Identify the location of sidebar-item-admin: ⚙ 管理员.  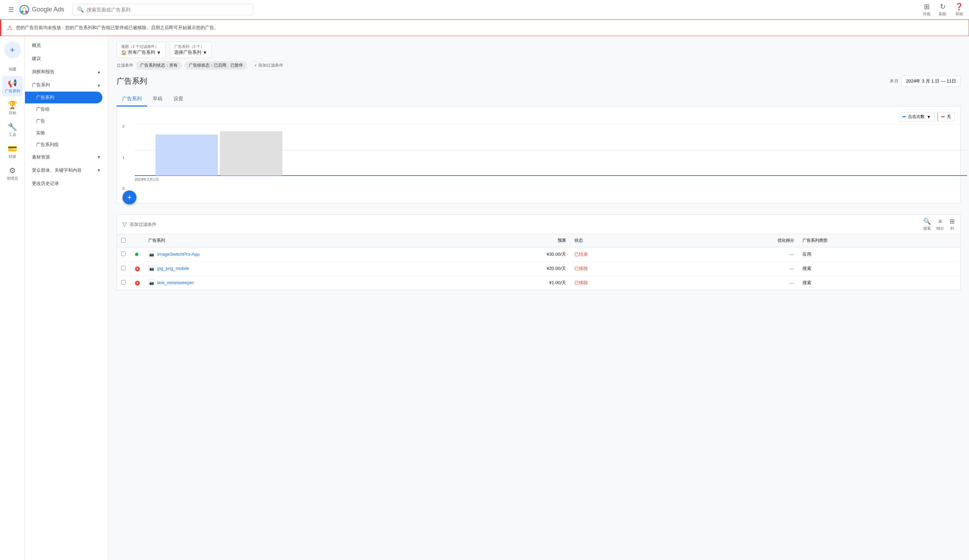
(12, 174).